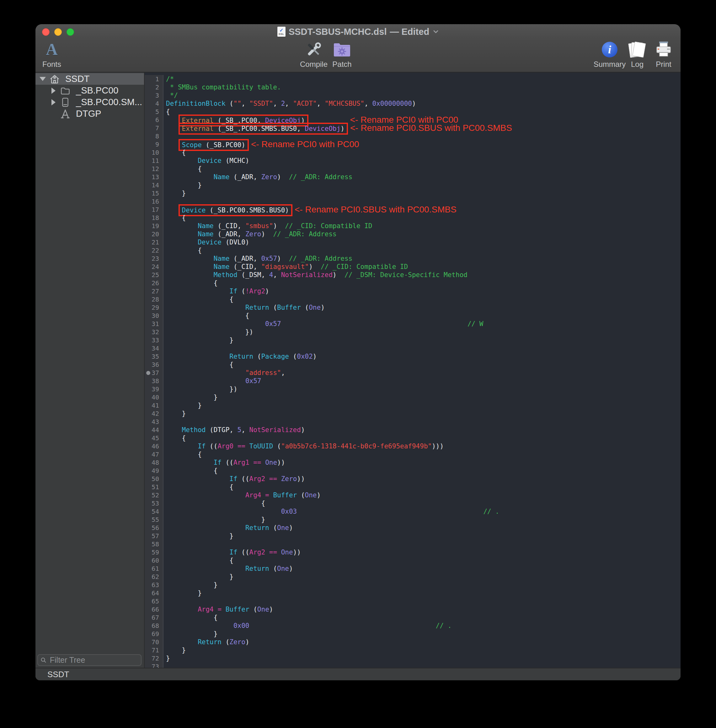 This screenshot has height=728, width=716. I want to click on close-button, so click(46, 32).